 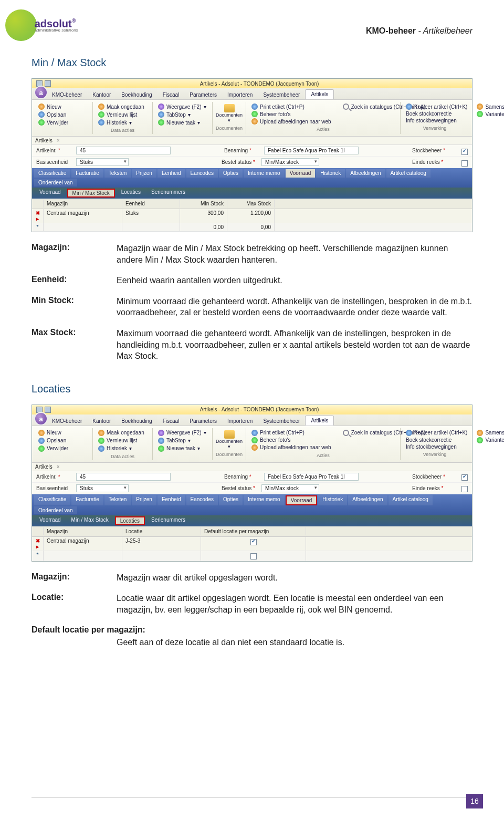 What do you see at coordinates (136, 95) in the screenshot?
I see `ribbon-tab-boekhouding: Boekhouding` at bounding box center [136, 95].